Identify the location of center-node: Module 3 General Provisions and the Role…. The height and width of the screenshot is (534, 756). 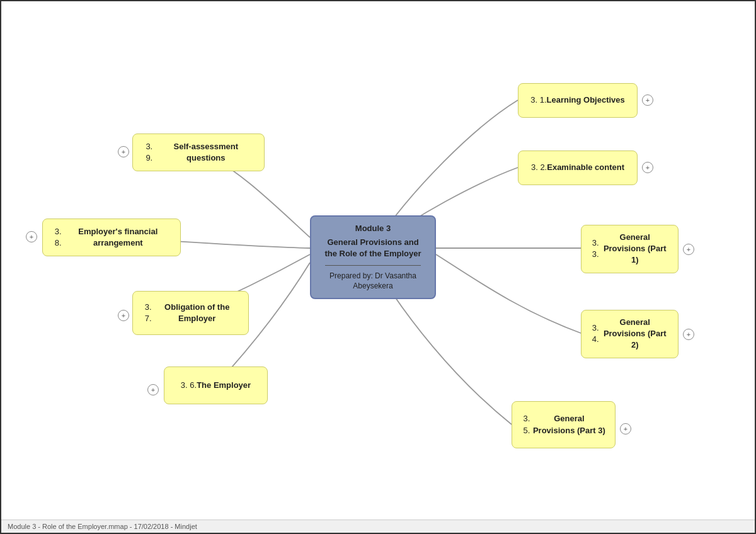
(373, 257).